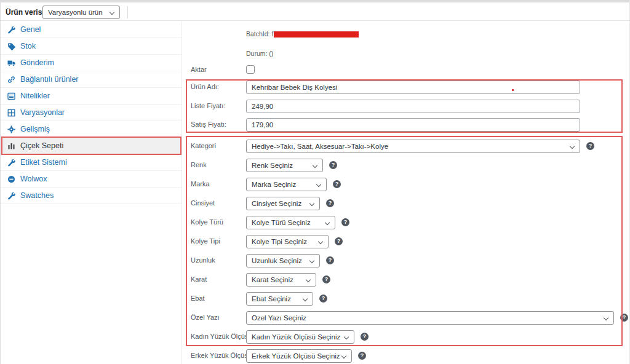  What do you see at coordinates (11, 80) in the screenshot?
I see `link-icon` at bounding box center [11, 80].